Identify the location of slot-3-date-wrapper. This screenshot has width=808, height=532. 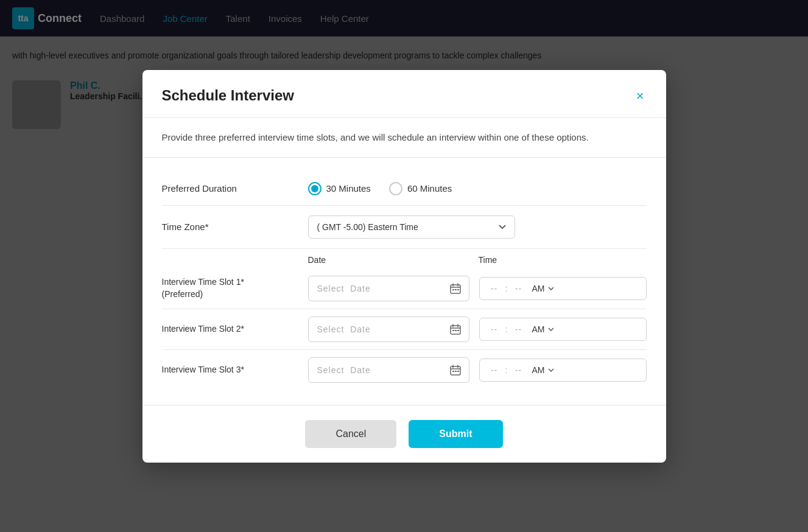
(388, 370).